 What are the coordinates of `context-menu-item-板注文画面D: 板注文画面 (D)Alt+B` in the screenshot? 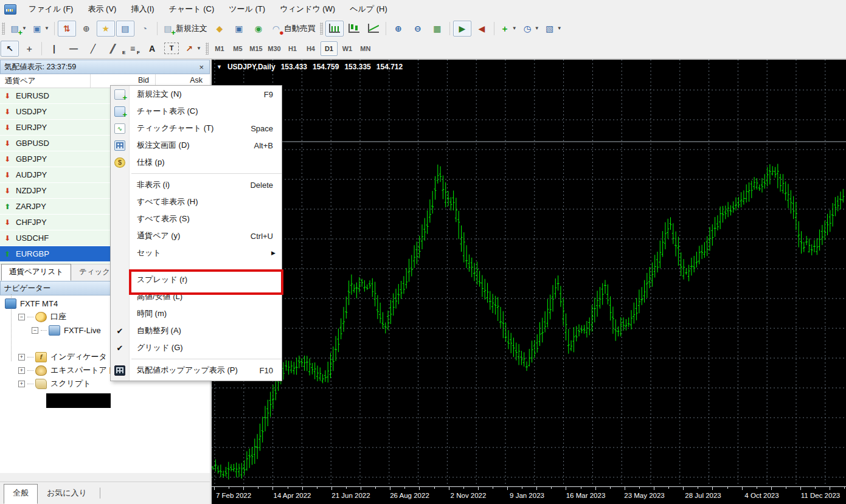 It's located at (196, 145).